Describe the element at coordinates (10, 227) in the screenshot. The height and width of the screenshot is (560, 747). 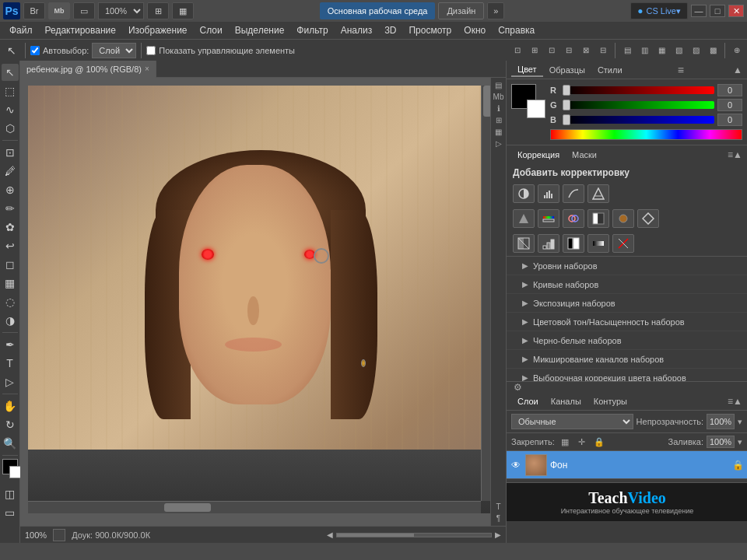
I see `clone-tool: ✿` at that location.